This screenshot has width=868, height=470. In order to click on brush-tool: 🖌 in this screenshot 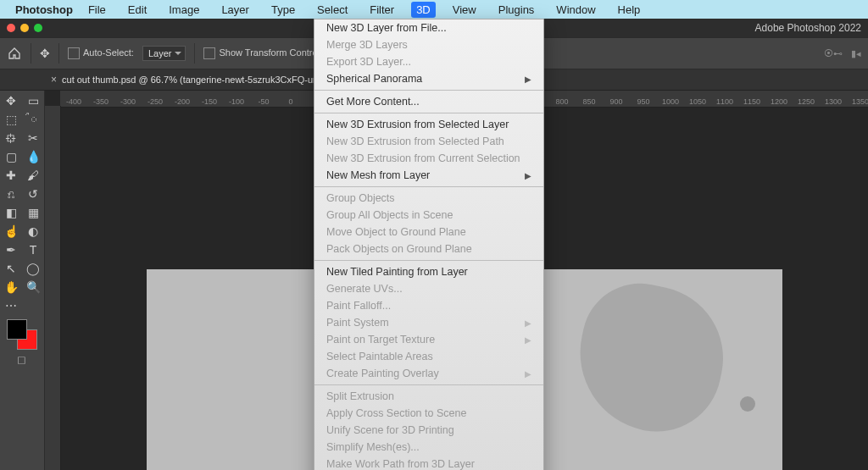, I will do `click(33, 175)`.